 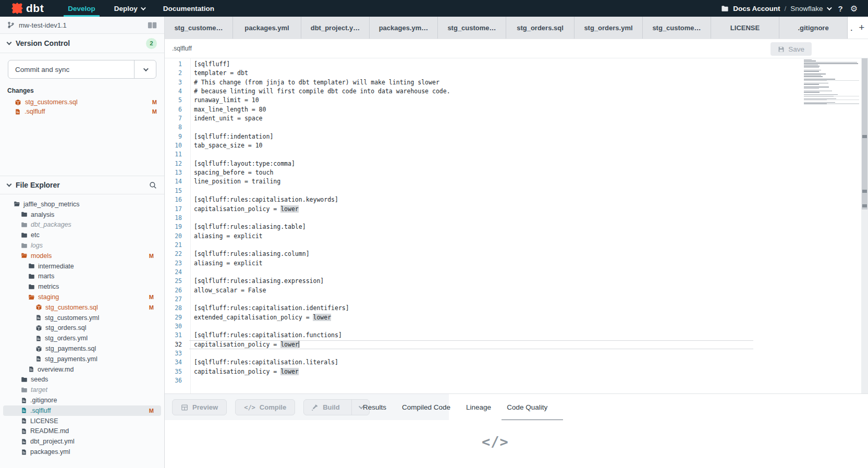 What do you see at coordinates (516, 227) in the screenshot?
I see `code-line-19: 19[sqlfluff:rules:aliasing.table]` at bounding box center [516, 227].